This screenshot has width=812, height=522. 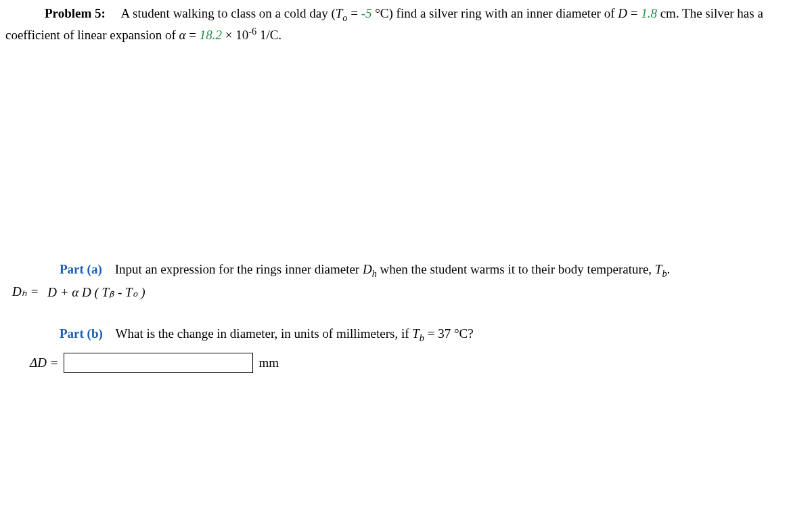 What do you see at coordinates (649, 14) in the screenshot?
I see `D-value: 1.8` at bounding box center [649, 14].